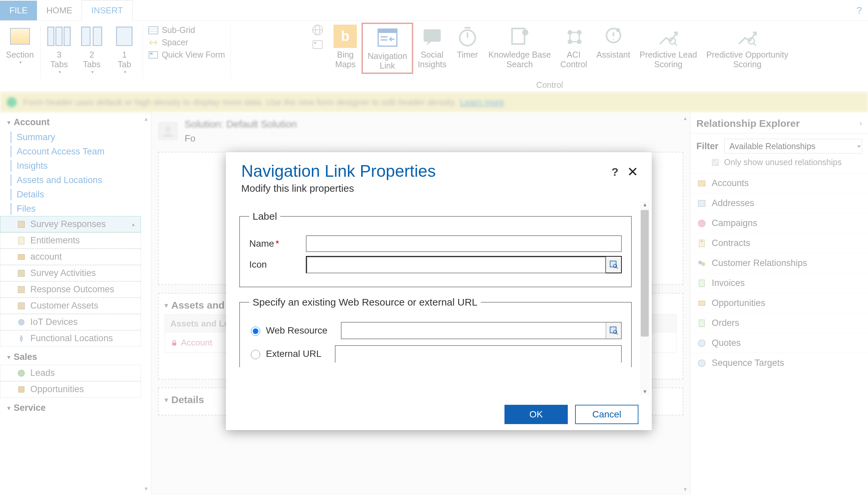 The image size is (868, 495). Describe the element at coordinates (256, 331) in the screenshot. I see `radio-webresource-input` at that location.